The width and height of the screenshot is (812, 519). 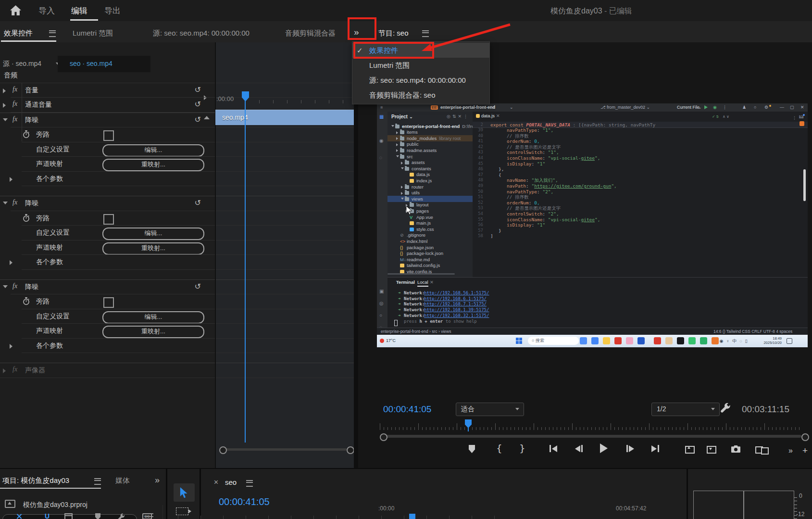 I want to click on tree-item-readme.md: M↓readme.md, so click(x=430, y=260).